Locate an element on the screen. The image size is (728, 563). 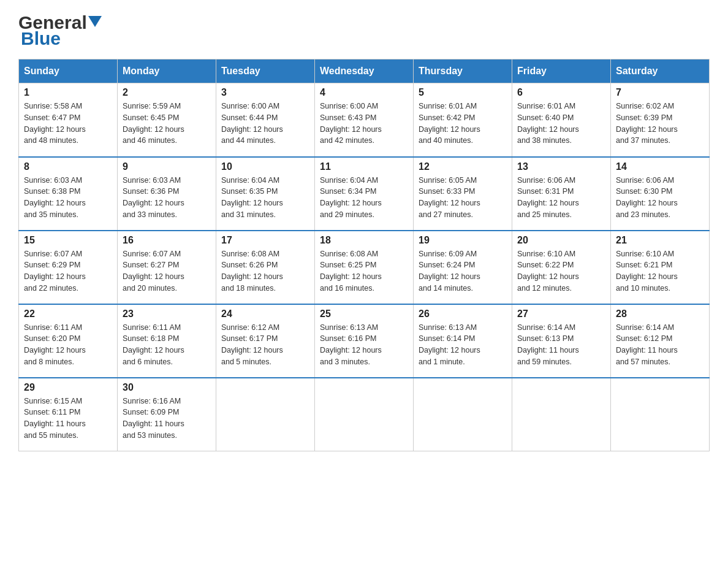
calendar-cell: 13Sunrise: 6:06 AMSunset: 6:31 PMDayligh… is located at coordinates (561, 194).